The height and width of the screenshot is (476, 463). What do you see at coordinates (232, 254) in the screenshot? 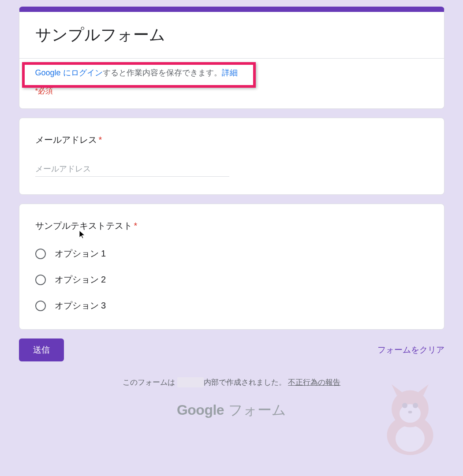
I see `radio-option-1: オプション 1` at bounding box center [232, 254].